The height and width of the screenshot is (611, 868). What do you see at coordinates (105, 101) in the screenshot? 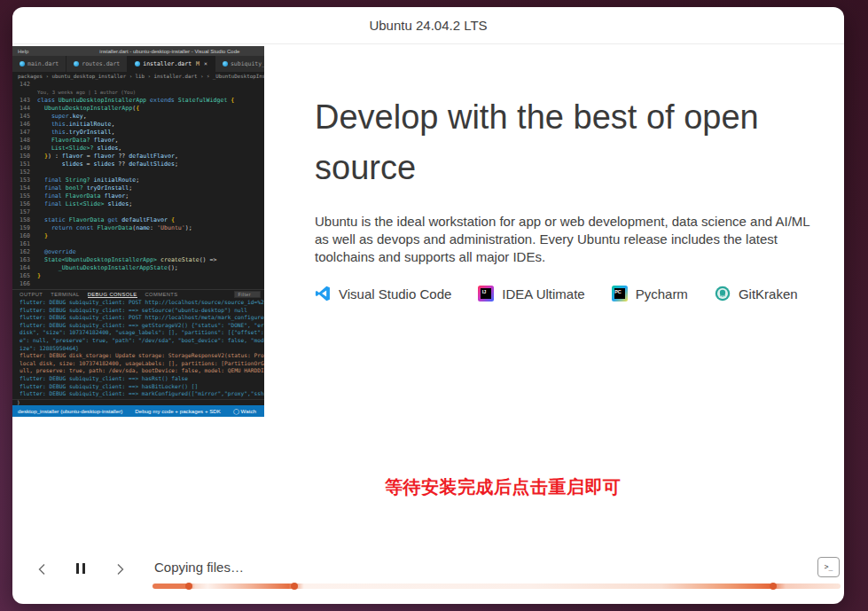
I see `code-token: UbuntuDesktopInstallerApp` at bounding box center [105, 101].